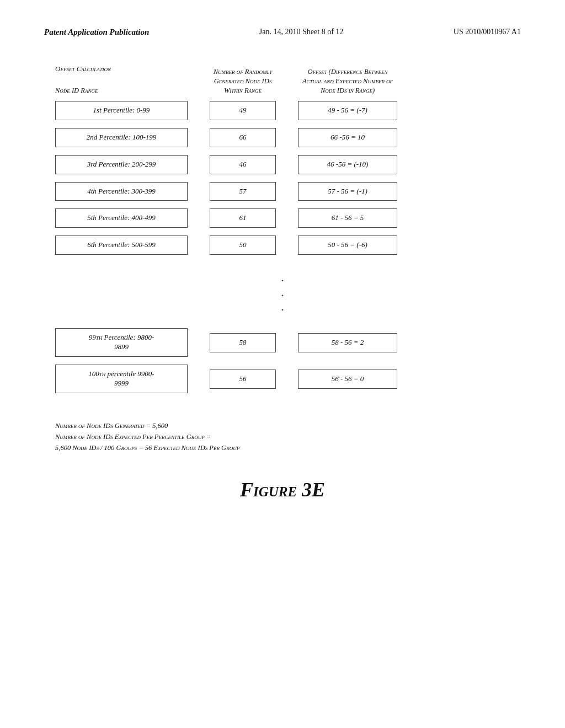 This screenshot has width=565, height=728. Describe the element at coordinates (348, 379) in the screenshot. I see `cell-offset: 56 - 56 = 0` at that location.